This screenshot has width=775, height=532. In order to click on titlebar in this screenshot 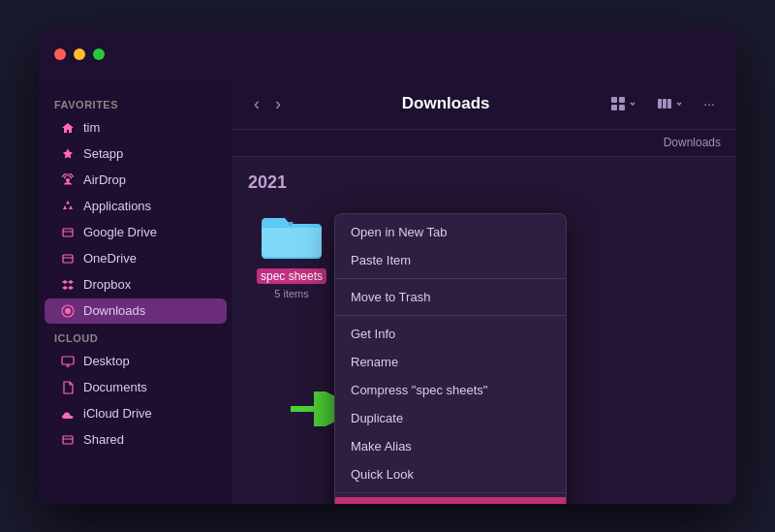, I will do `click(388, 54)`.